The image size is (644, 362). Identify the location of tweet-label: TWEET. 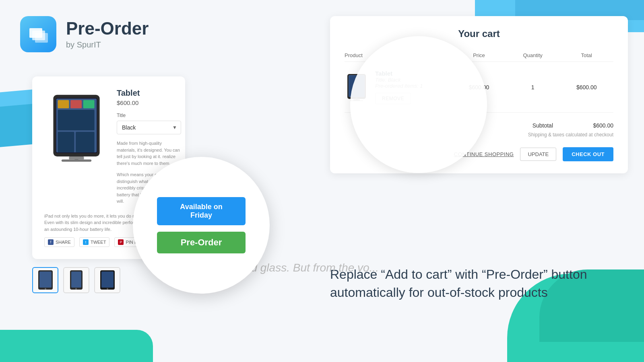
(98, 242).